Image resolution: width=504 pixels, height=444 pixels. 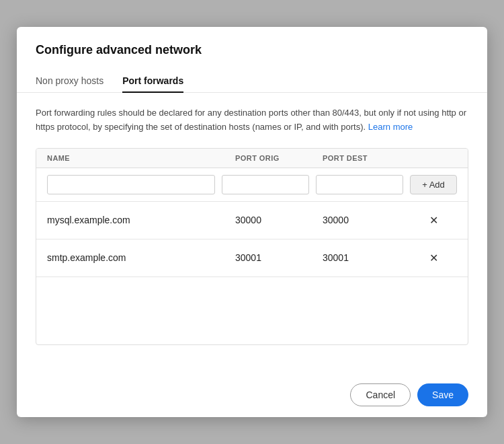 I want to click on description-text: Port forwarding rules should be declared…, so click(x=252, y=120).